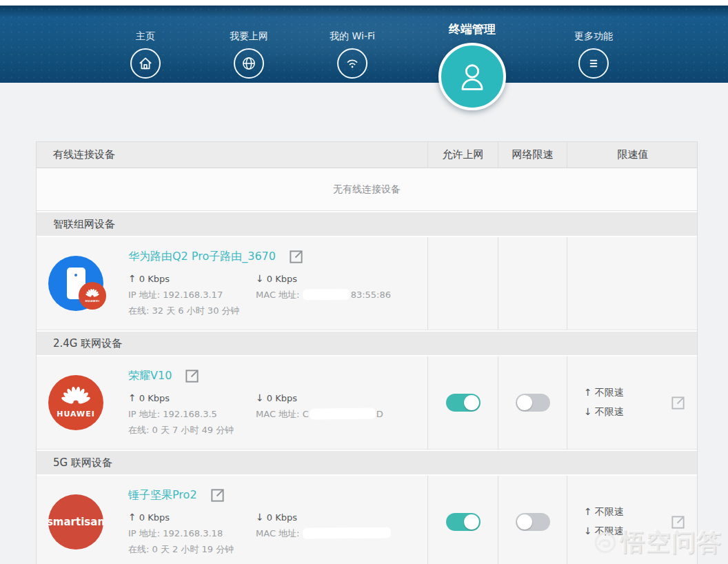 The width and height of the screenshot is (728, 564). Describe the element at coordinates (367, 463) in the screenshot. I see `section-row-5g: 5G 联网设备` at that location.